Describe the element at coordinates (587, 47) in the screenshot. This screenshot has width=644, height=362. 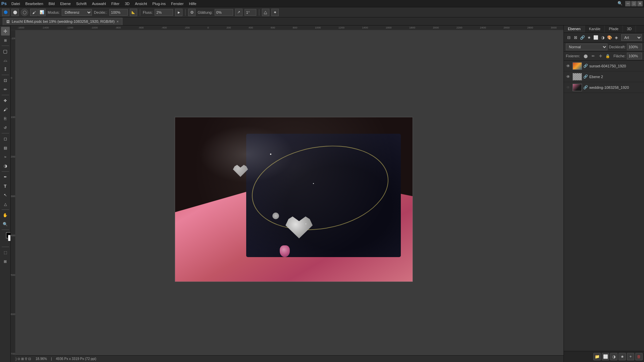
I see `layer-blend-mode-select: Normal` at that location.